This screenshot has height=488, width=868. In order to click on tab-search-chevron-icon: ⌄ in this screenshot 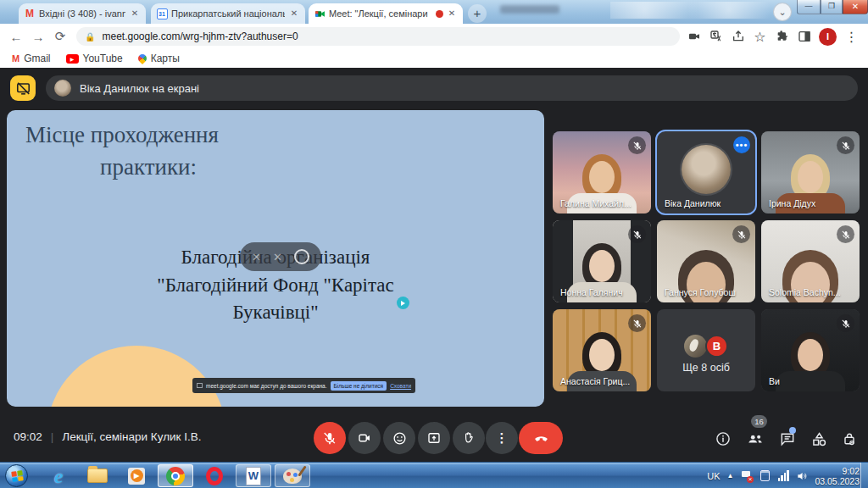, I will do `click(782, 12)`.